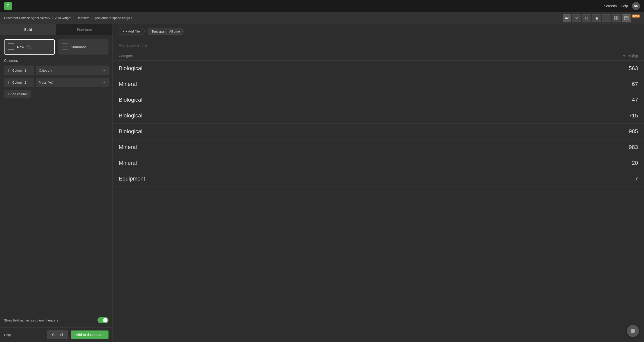 The width and height of the screenshot is (644, 342). What do you see at coordinates (596, 18) in the screenshot?
I see `bar-chart-icon` at bounding box center [596, 18].